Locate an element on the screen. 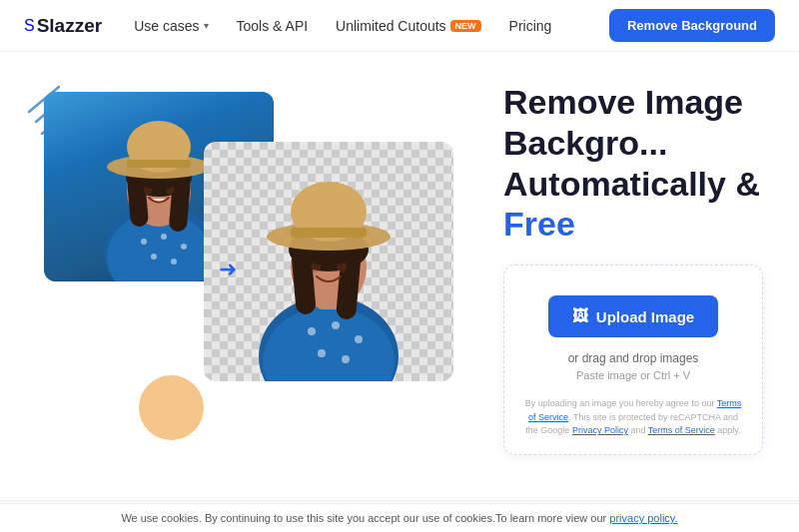 The height and width of the screenshot is (532, 799). nav-links: Use cases ▾ Tools & API Unlimited Cutout… is located at coordinates (372, 26).